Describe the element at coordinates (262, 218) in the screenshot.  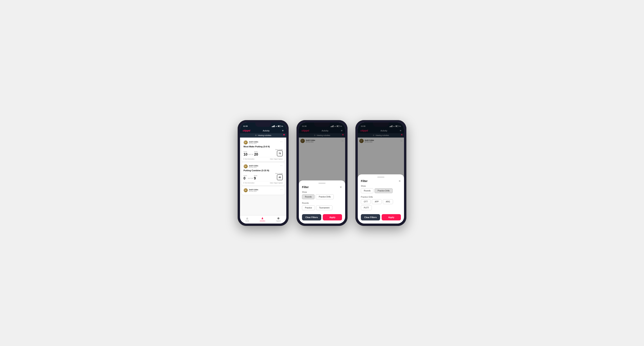
I see `tab-icon-activities: ♟` at that location.